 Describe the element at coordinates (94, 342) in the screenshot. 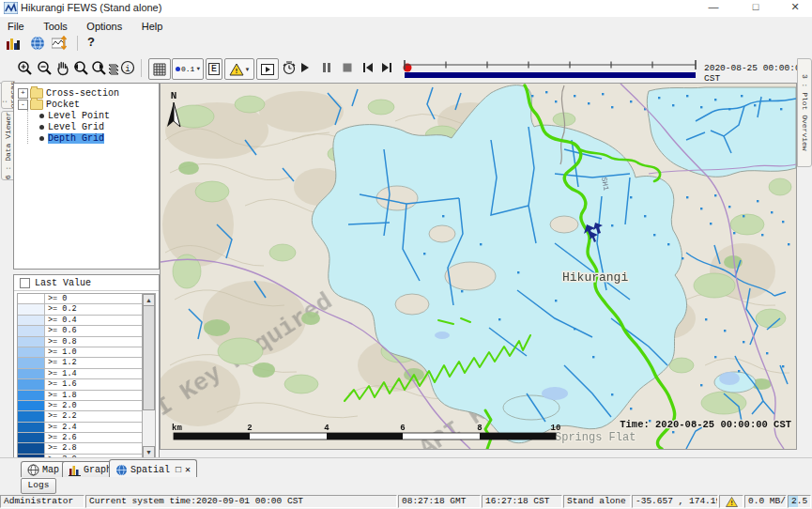

I see `legend-label: >= 0.8` at that location.